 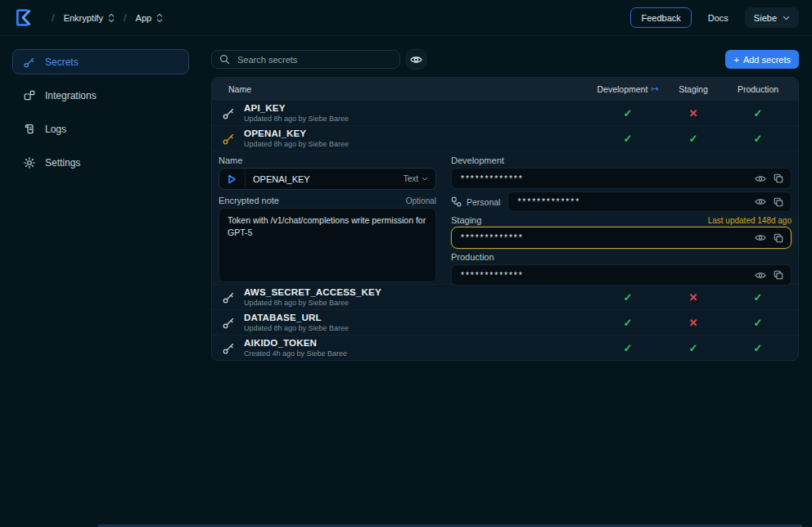 What do you see at coordinates (23, 18) in the screenshot?
I see `enkryptify-logo-icon` at bounding box center [23, 18].